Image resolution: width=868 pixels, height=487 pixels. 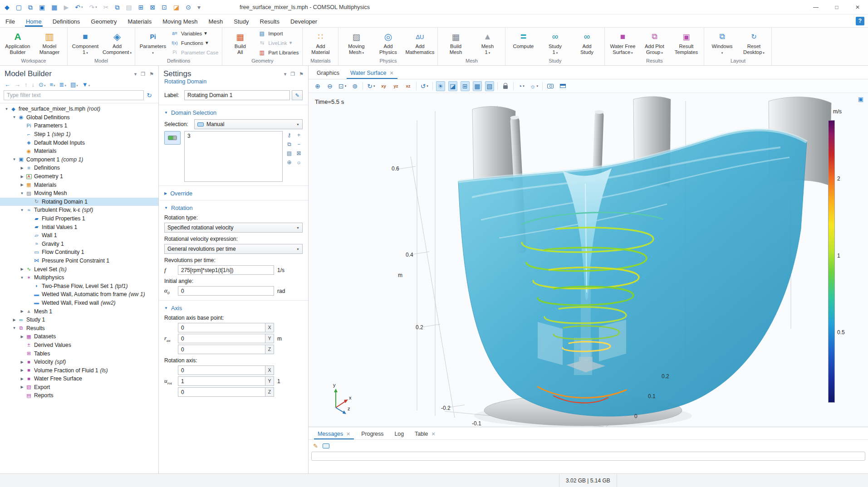 I want to click on functions-button: f(x)Functions▾, so click(x=194, y=43).